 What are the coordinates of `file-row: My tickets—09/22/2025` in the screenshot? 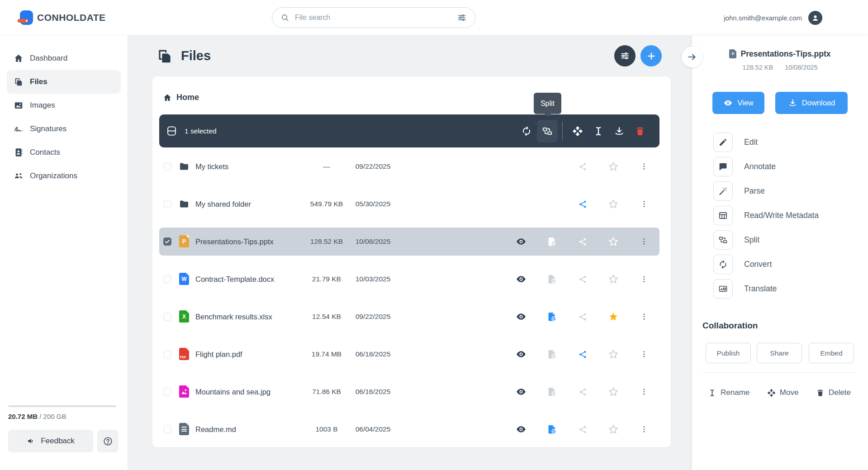 It's located at (409, 166).